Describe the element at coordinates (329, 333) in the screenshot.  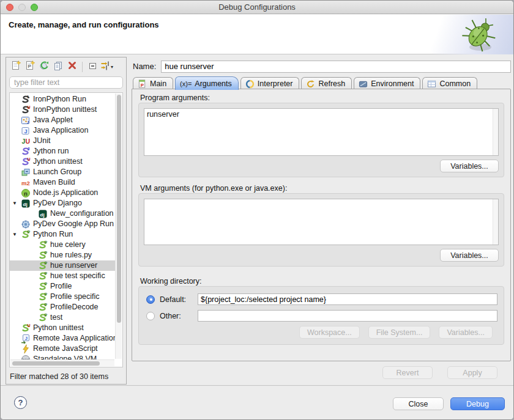
I see `workspace-button: Workspace...` at that location.